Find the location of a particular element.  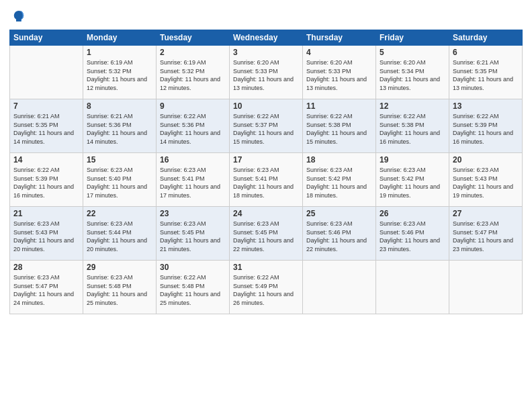

calendar-cell: 2Sunrise: 6:19 AMSunset: 5:32 PMDaylight… is located at coordinates (193, 73).